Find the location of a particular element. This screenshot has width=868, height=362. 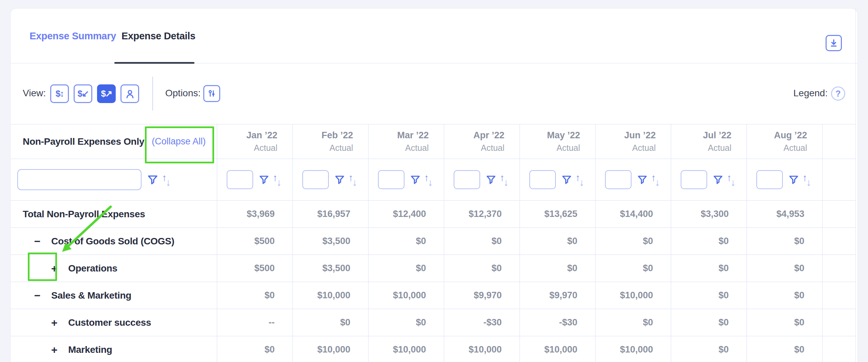

table-right-border is located at coordinates (856, 185).